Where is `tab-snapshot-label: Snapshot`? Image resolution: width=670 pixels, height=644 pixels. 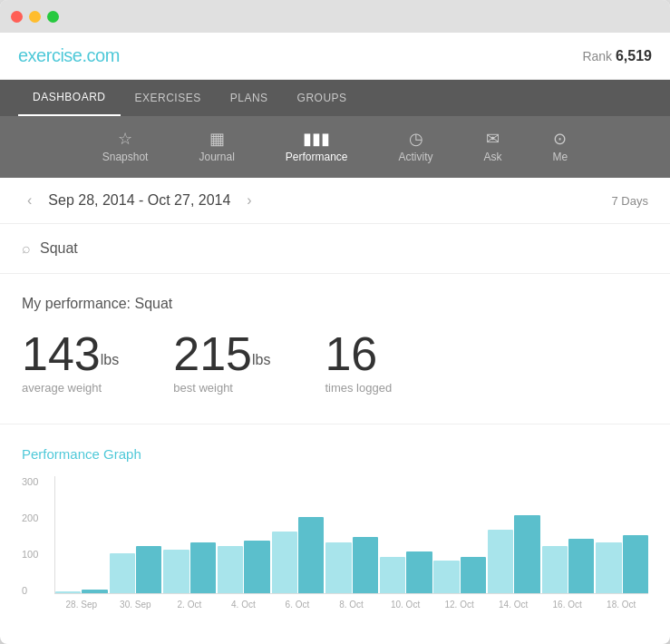 tab-snapshot-label: Snapshot is located at coordinates (125, 157).